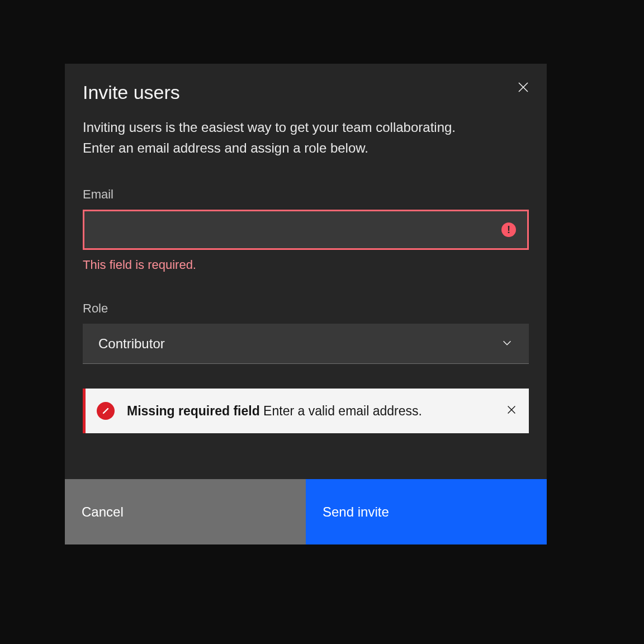 The width and height of the screenshot is (644, 644). What do you see at coordinates (509, 230) in the screenshot?
I see `error-icon: !` at bounding box center [509, 230].